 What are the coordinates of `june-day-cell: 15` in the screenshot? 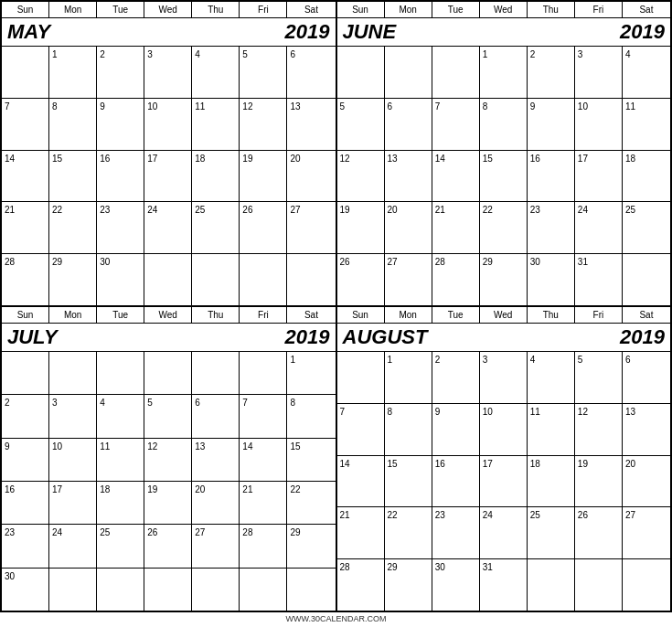 It's located at (504, 176).